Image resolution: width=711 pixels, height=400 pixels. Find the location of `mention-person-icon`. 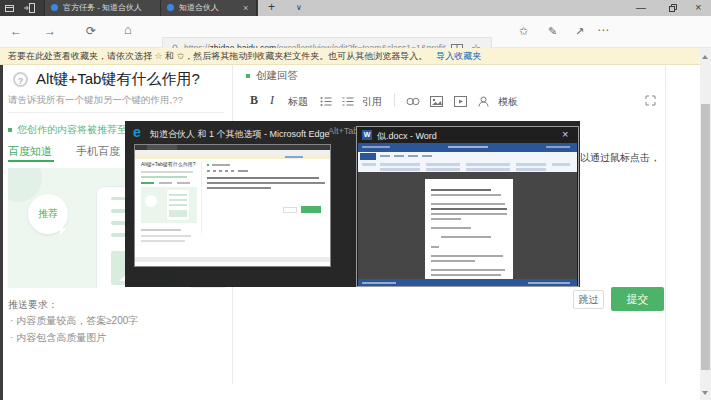

mention-person-icon is located at coordinates (484, 102).